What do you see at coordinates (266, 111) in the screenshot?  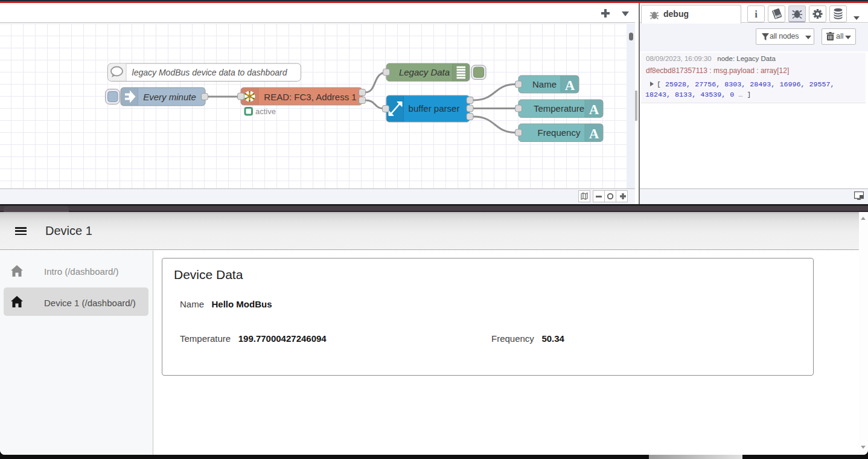 I see `svg-text: active` at bounding box center [266, 111].